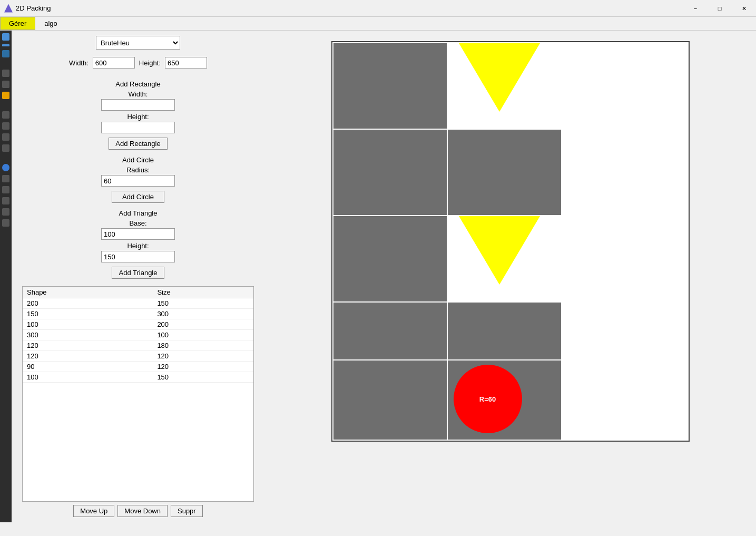 The height and width of the screenshot is (536, 756). I want to click on table-row: 90120, so click(138, 367).